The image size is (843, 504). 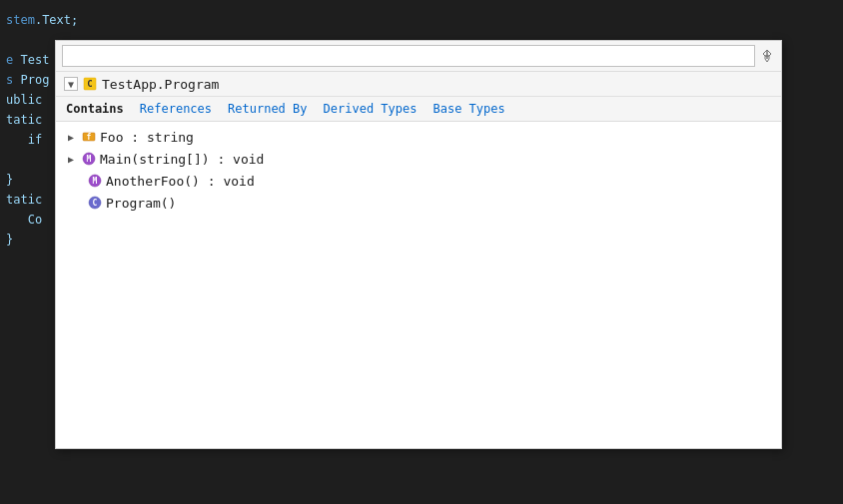 I want to click on tab-returned-by: Returned By, so click(x=268, y=110).